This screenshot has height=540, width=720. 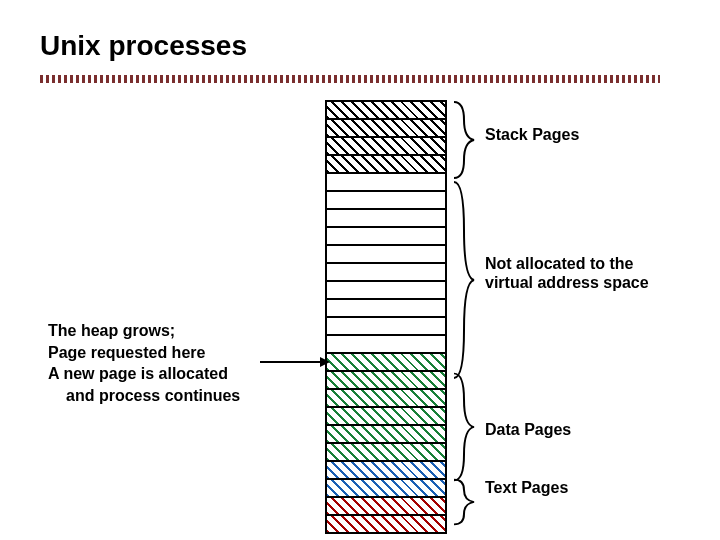 What do you see at coordinates (144, 46) in the screenshot?
I see `page-title: Unix processes` at bounding box center [144, 46].